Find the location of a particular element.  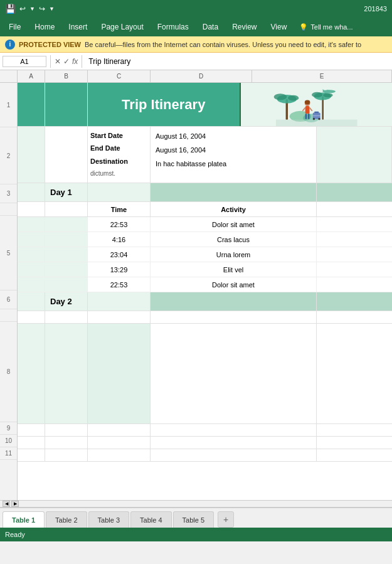

dr5-time: 22:53 is located at coordinates (119, 285).